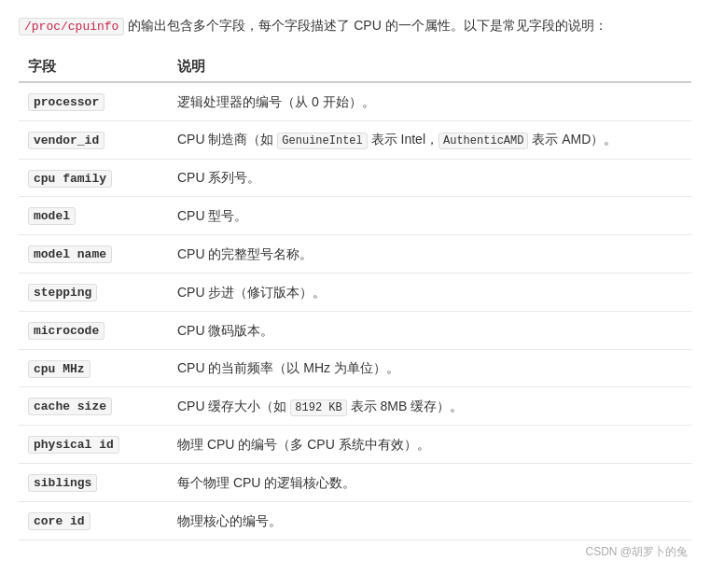 This screenshot has height=588, width=710. I want to click on field-code-label: physical id, so click(74, 444).